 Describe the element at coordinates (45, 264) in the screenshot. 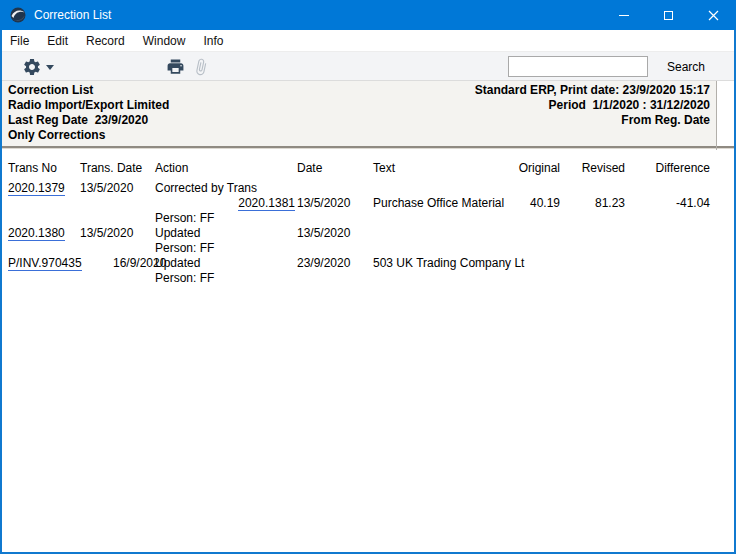

I see `trans-no-link: P/INV.970435` at that location.